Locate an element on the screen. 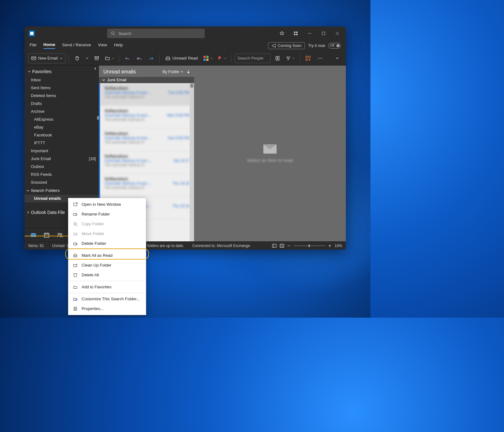  move-button is located at coordinates (110, 58).